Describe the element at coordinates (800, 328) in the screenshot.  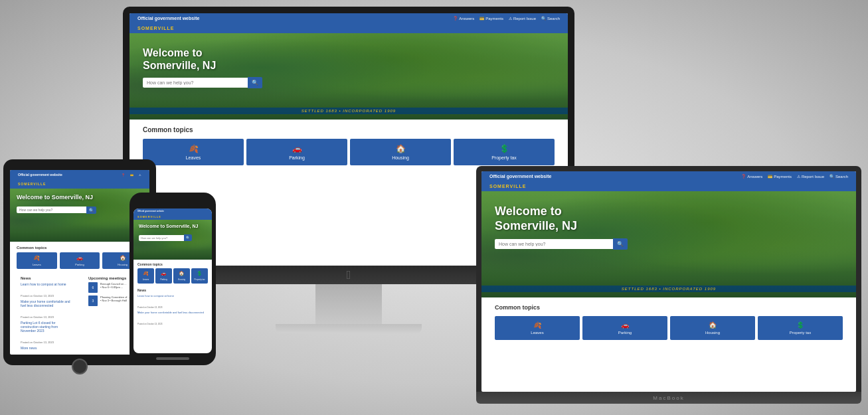
I see `macbook-topic-propertytax: 💲 Property tax` at that location.